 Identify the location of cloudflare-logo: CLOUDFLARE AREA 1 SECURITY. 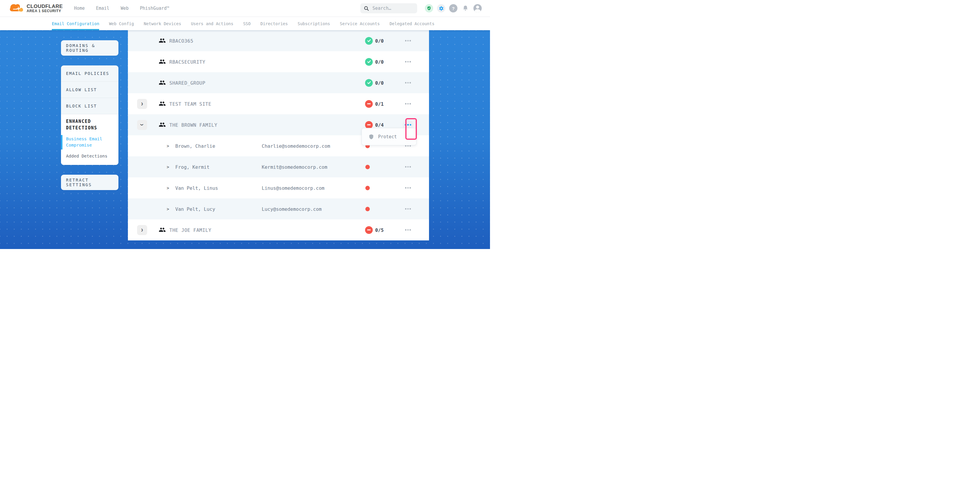
(36, 8).